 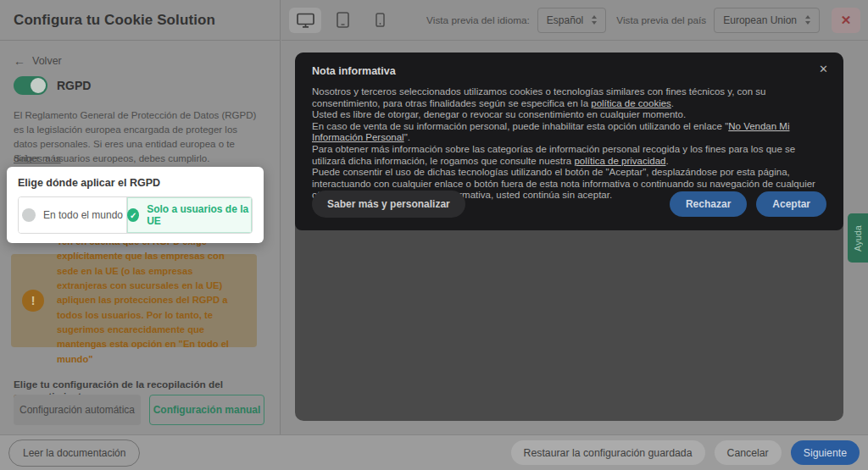 What do you see at coordinates (709, 204) in the screenshot?
I see `reject-button: Rechazar` at bounding box center [709, 204].